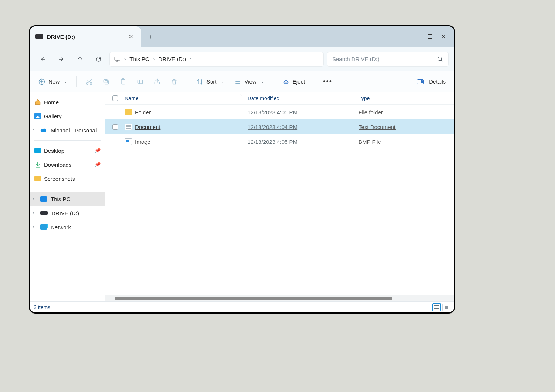 The image size is (555, 392). I want to click on sidebar-label: Michael - Personal, so click(74, 130).